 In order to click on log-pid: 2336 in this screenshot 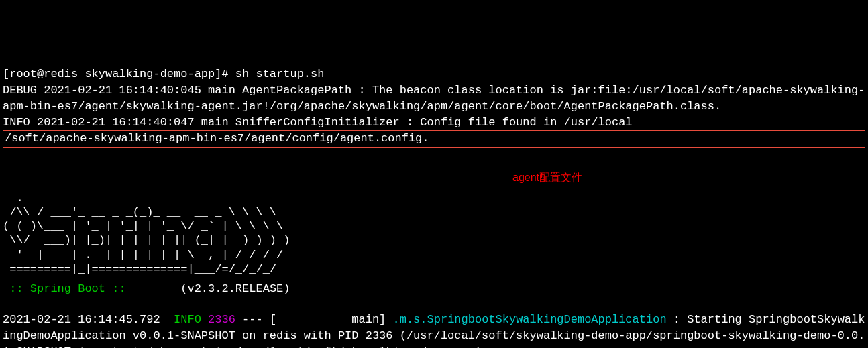, I will do `click(219, 319)`.